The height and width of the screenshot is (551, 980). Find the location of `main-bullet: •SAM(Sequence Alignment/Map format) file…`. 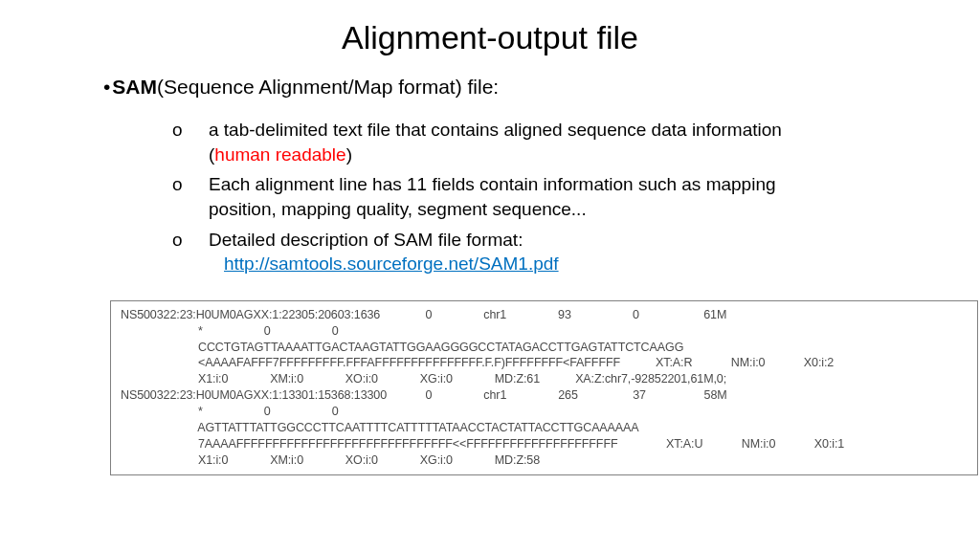

main-bullet: •SAM(Sequence Alignment/Map format) file… is located at coordinates (513, 87).